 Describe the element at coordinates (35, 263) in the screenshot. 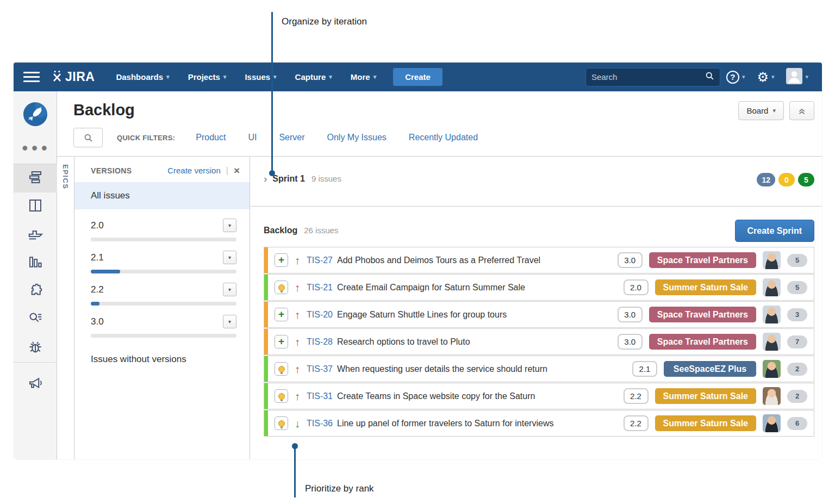

I see `sidebar-item-reports` at that location.